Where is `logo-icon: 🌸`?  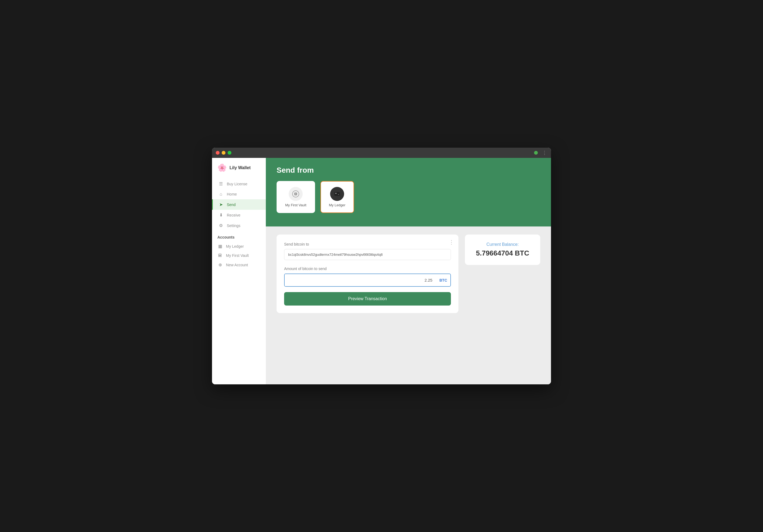 logo-icon: 🌸 is located at coordinates (222, 167).